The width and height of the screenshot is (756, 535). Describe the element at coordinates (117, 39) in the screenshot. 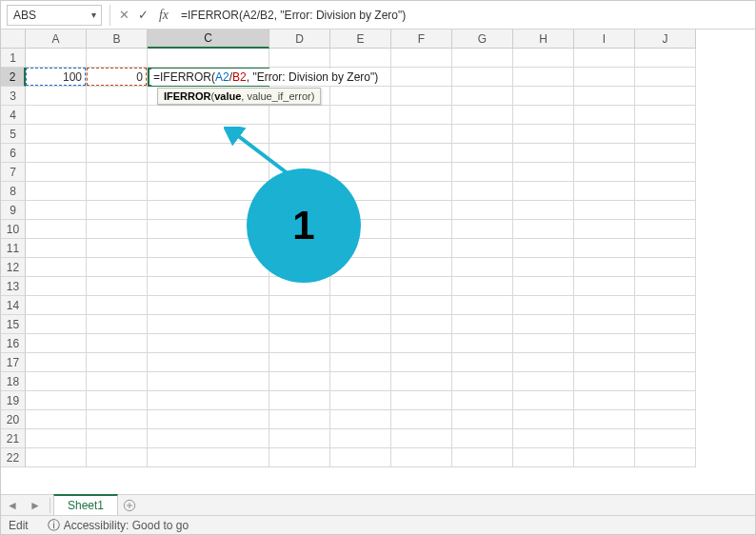

I see `column-header: B` at that location.